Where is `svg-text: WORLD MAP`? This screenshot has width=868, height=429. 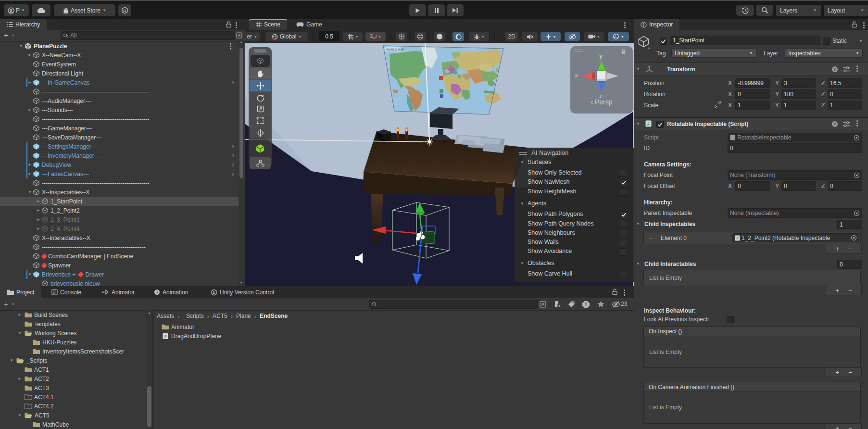 svg-text: WORLD MAP is located at coordinates (395, 50).